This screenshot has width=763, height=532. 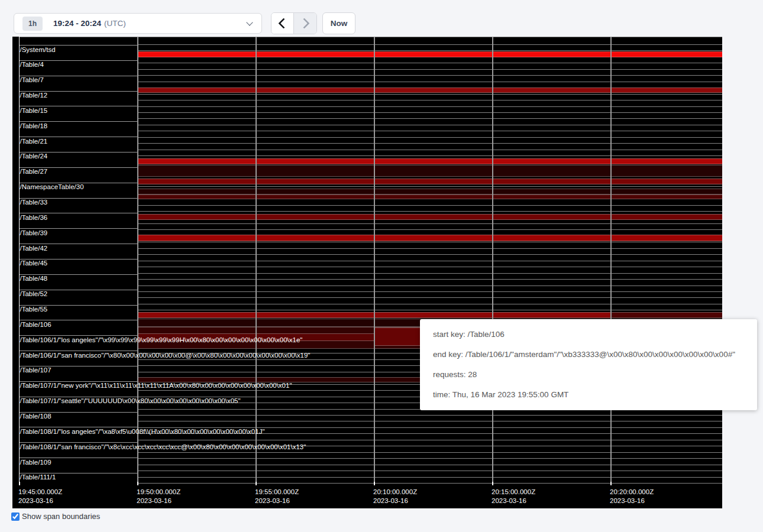 What do you see at coordinates (34, 294) in the screenshot?
I see `span-label: /Table/52` at bounding box center [34, 294].